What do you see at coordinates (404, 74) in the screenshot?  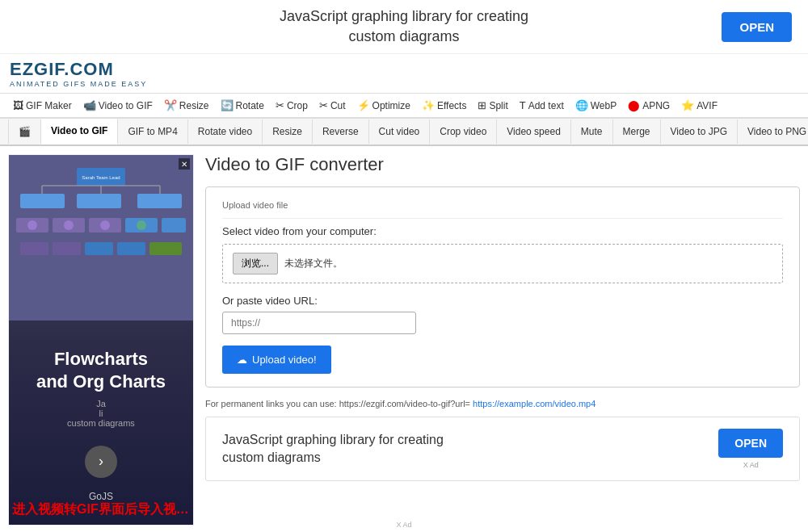 I see `logo-bar: EZGIF.COM ANIMATED GIFS MADE EASY` at bounding box center [404, 74].